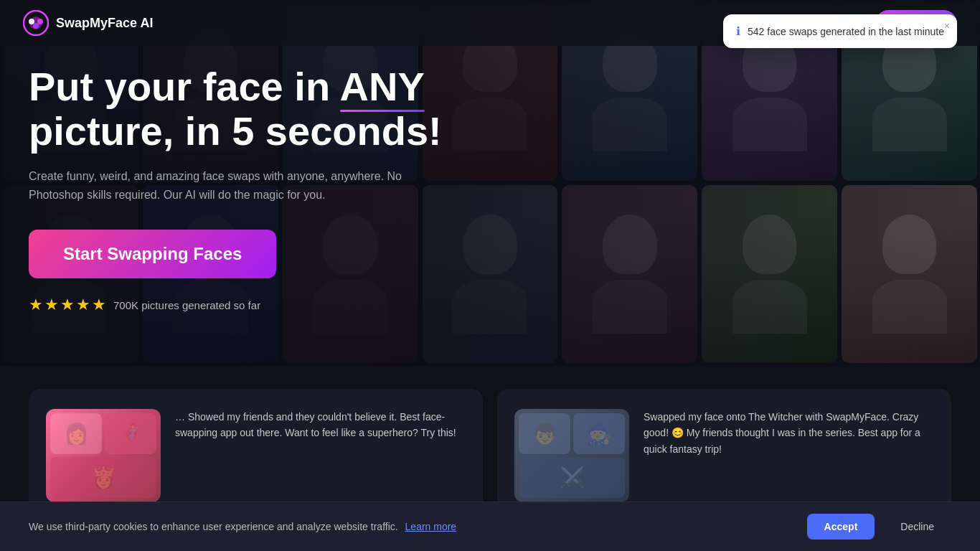 This screenshot has height=551, width=980. What do you see at coordinates (184, 86) in the screenshot?
I see `hero-title-part1: Put your face in` at bounding box center [184, 86].